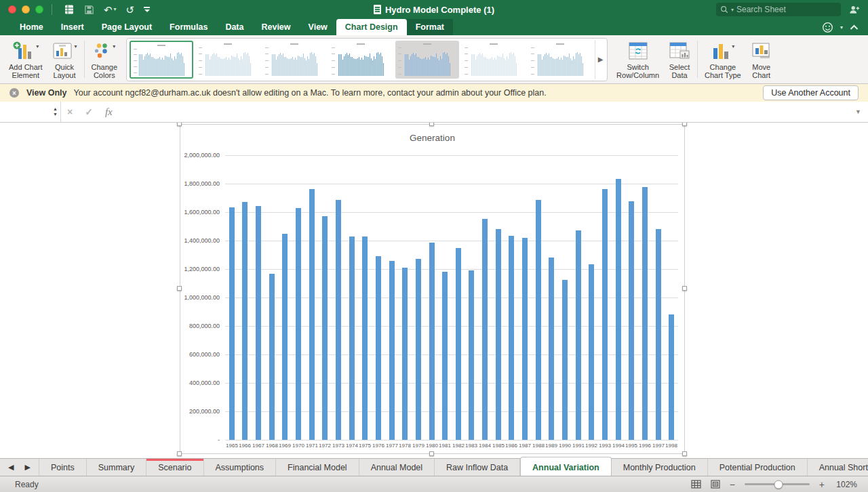 The width and height of the screenshot is (868, 492). Describe the element at coordinates (458, 344) in the screenshot. I see `bar-1982` at that location.